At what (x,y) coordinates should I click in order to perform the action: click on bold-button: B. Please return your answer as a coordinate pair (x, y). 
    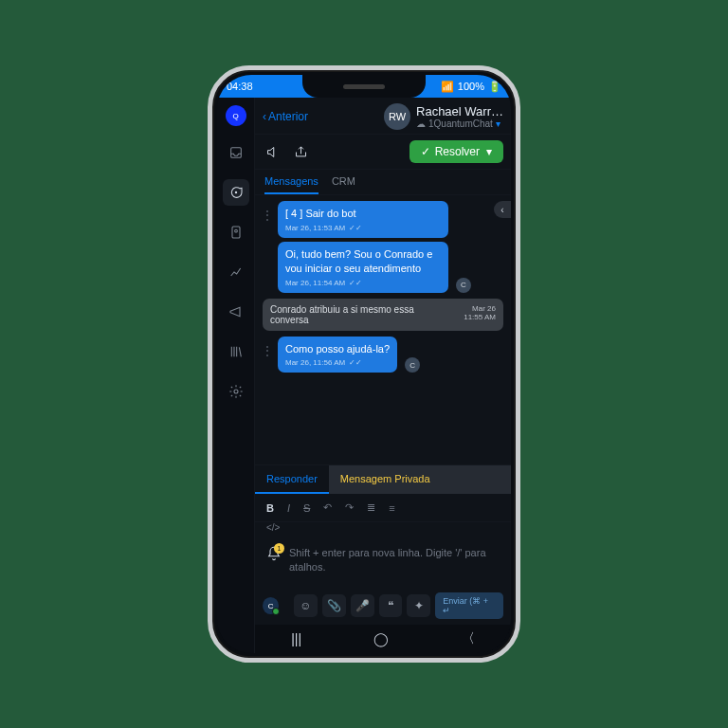
    Looking at the image, I should click on (270, 508).